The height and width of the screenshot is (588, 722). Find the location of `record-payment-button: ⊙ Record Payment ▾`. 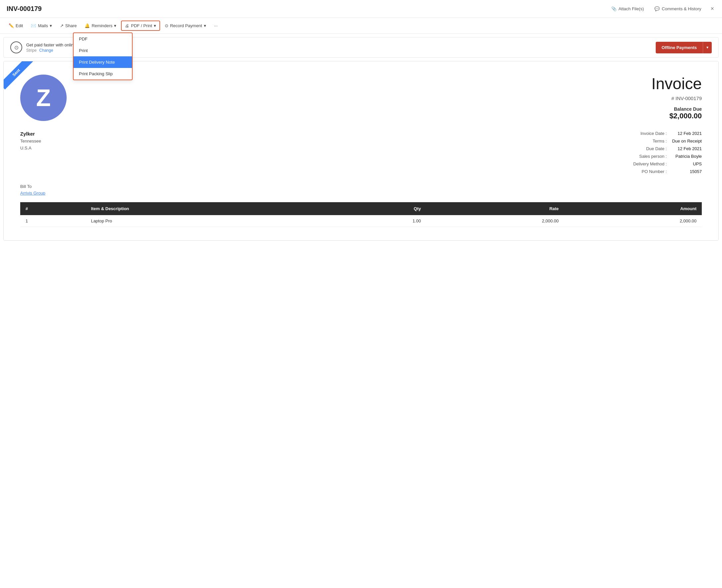

record-payment-button: ⊙ Record Payment ▾ is located at coordinates (185, 26).